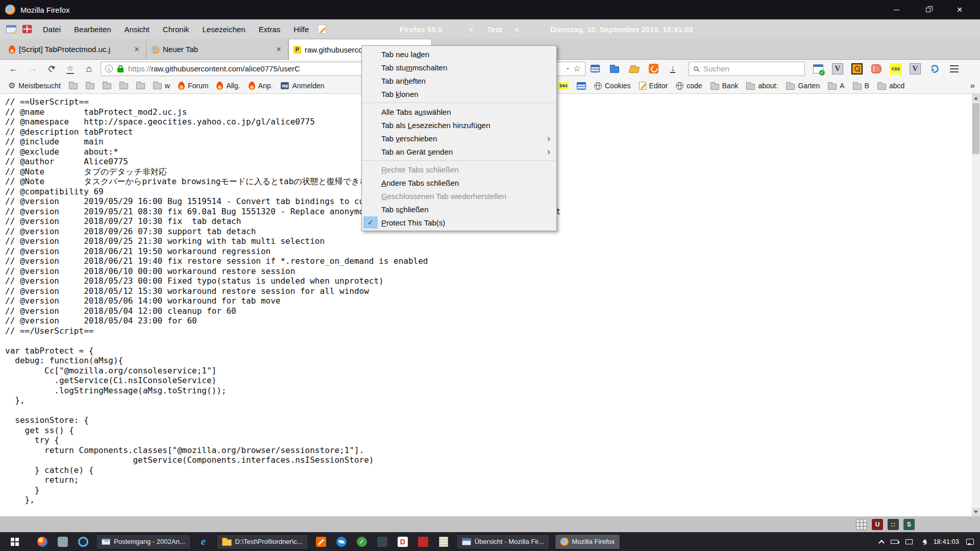  What do you see at coordinates (909, 542) in the screenshot?
I see `monitor-icon` at bounding box center [909, 542].